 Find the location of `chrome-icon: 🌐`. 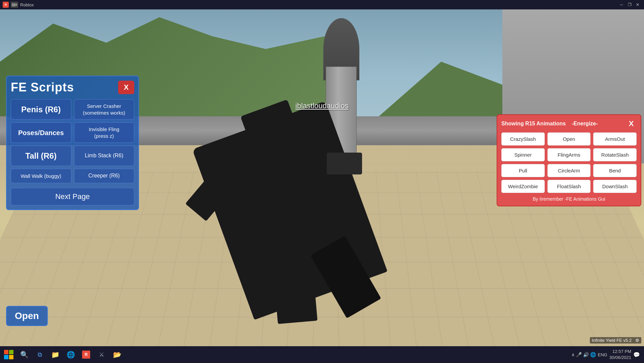

chrome-icon: 🌐 is located at coordinates (71, 355).